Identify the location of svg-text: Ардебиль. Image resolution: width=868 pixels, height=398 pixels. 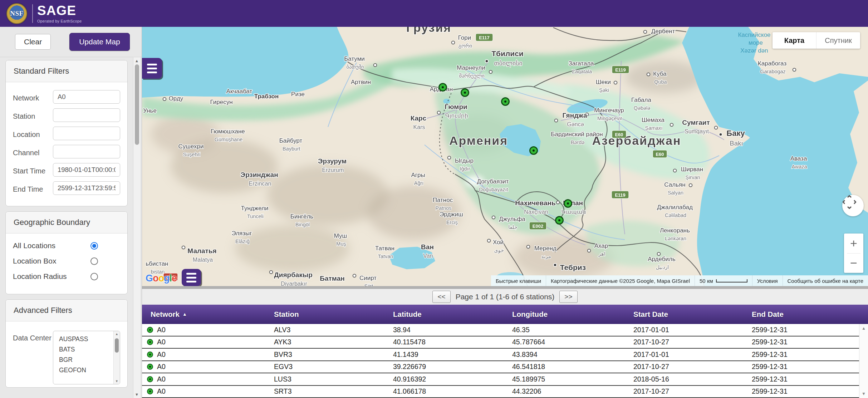
(662, 259).